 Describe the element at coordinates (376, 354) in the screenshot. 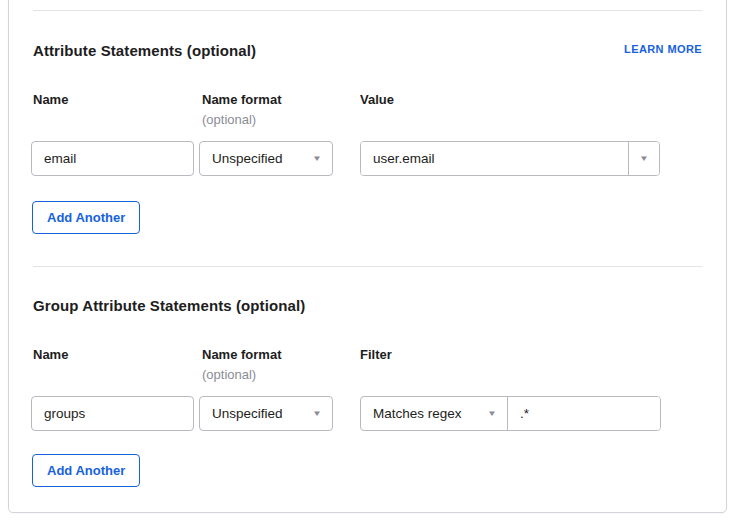

I see `column-header-filter: Filter` at that location.